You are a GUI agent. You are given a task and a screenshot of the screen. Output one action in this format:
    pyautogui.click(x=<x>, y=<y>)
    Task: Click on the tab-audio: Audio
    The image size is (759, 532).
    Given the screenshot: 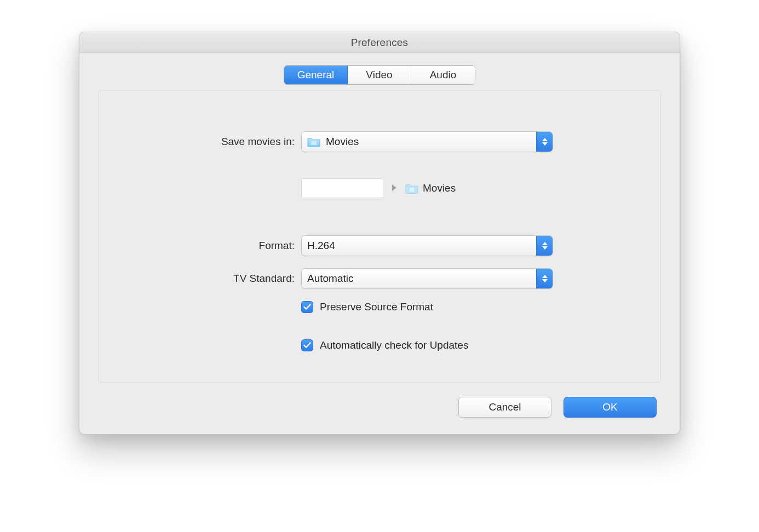 What is the action you would take?
    pyautogui.click(x=443, y=75)
    